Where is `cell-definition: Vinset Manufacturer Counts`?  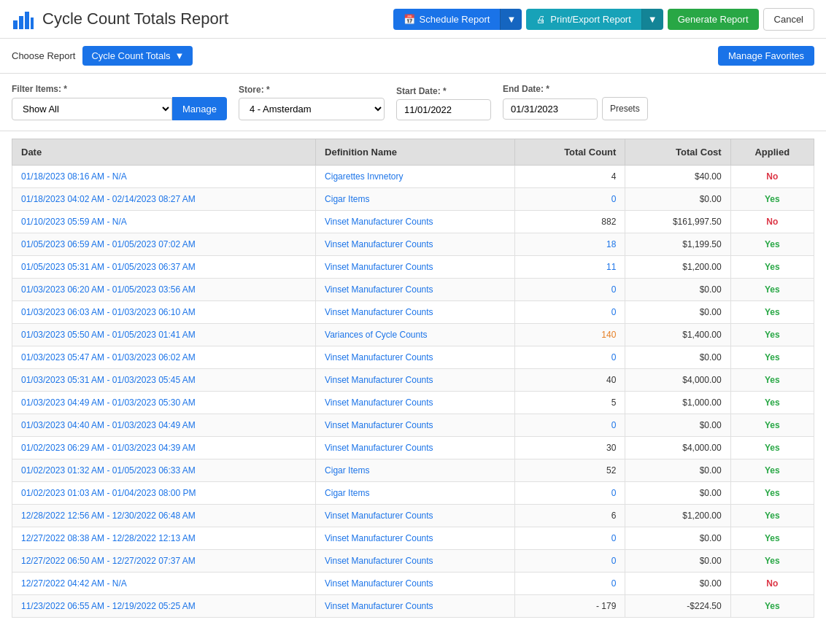
cell-definition: Vinset Manufacturer Counts is located at coordinates (416, 357).